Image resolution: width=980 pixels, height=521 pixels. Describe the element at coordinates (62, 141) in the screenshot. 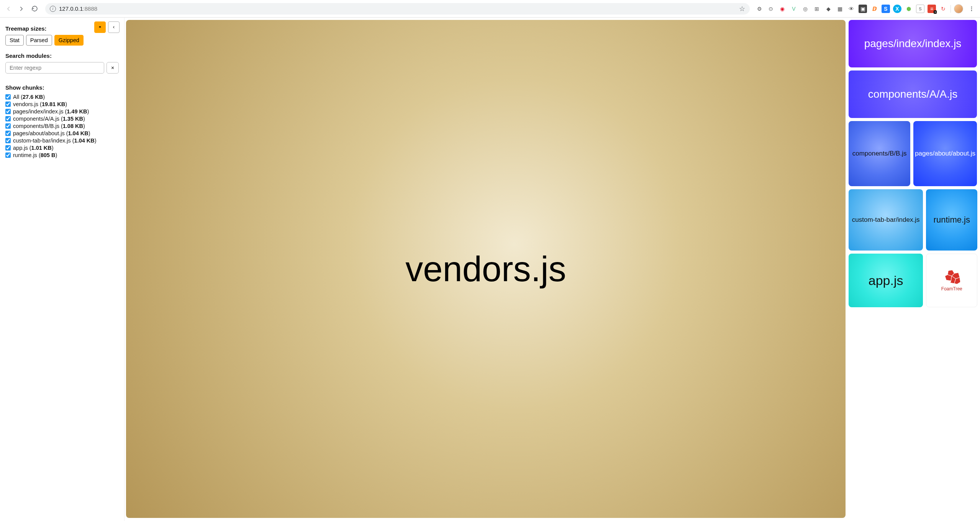

I see `chunk-item: custom-tab-bar/index.js (1.04 KB)` at that location.